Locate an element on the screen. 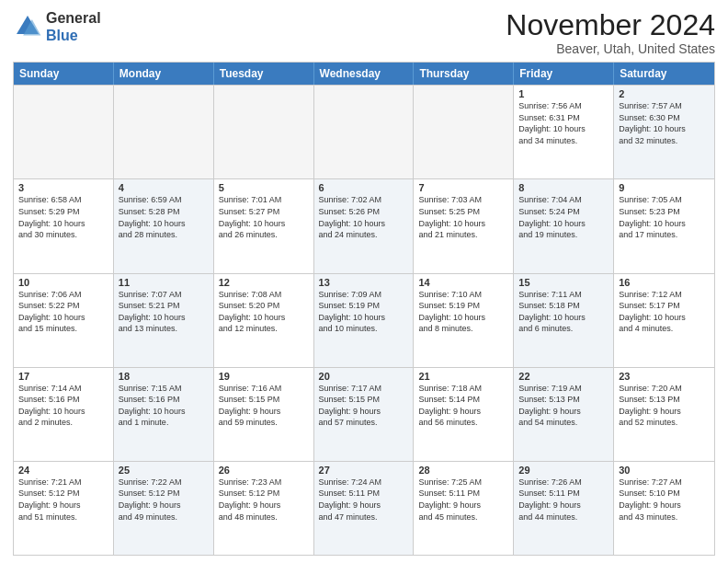 This screenshot has width=728, height=563. day-info: Sunrise: 7:57 AM Sunset: 6:30 PM Dayligh… is located at coordinates (664, 123).